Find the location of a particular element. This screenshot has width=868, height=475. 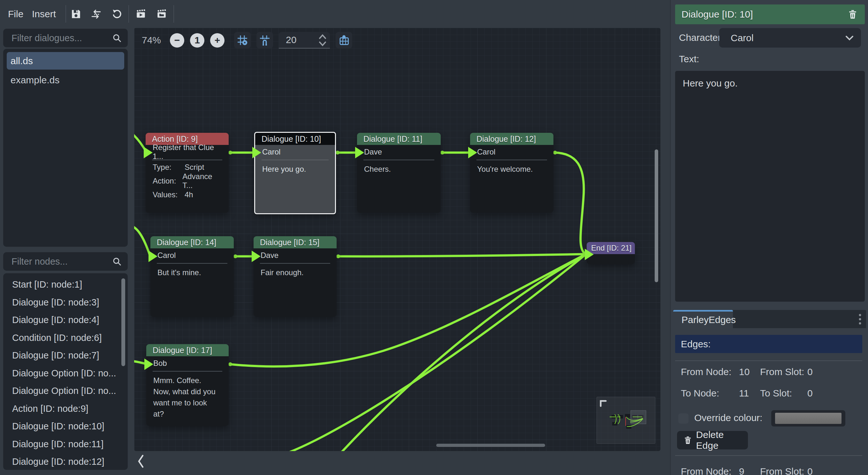

collapse-sidebar-chevron is located at coordinates (141, 461).